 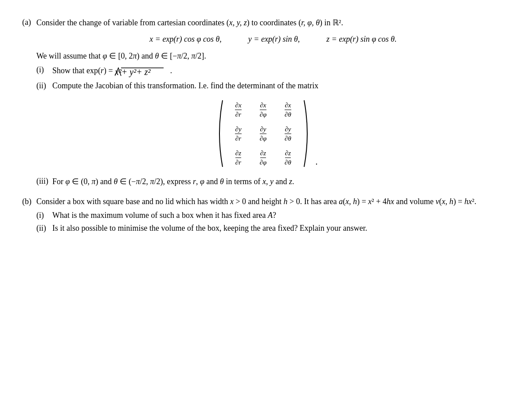 What do you see at coordinates (44, 228) in the screenshot?
I see `subpart-b-ii-label: (ii)` at bounding box center [44, 228].